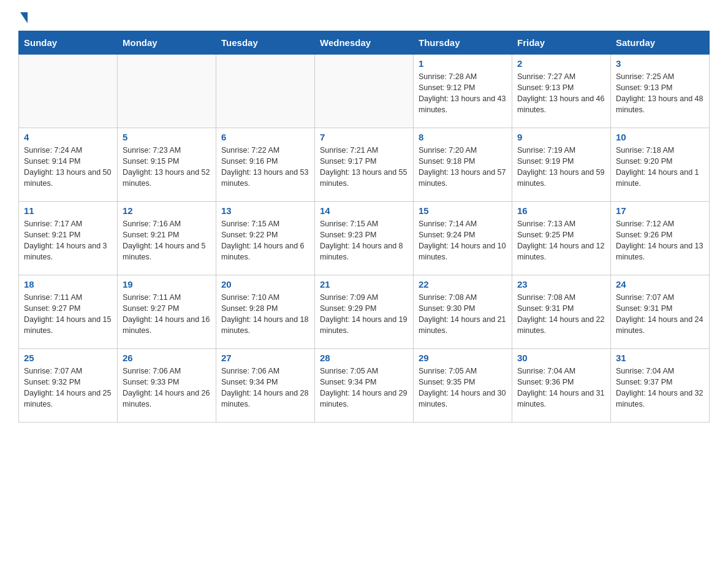 The height and width of the screenshot is (563, 728). I want to click on day-info: Sunrise: 7:15 AMSunset: 9:22 PMDaylight:…, so click(265, 240).